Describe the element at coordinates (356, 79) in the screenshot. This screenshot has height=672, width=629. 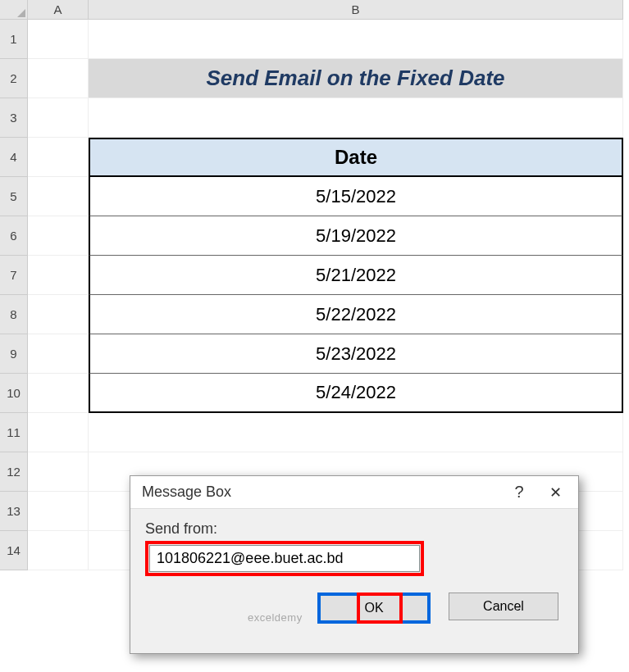
I see `sheet-title: Send Email on the Fixed Date` at that location.